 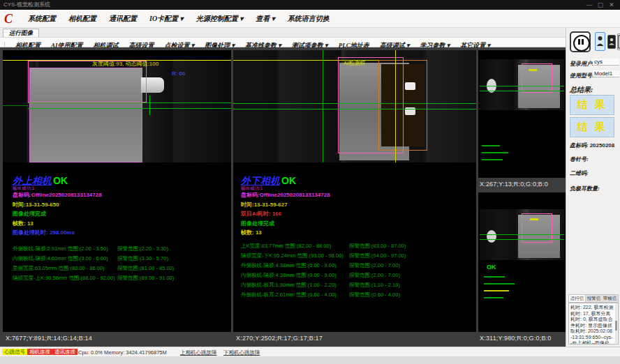 I want to click on user-dark-icon, so click(x=612, y=42).